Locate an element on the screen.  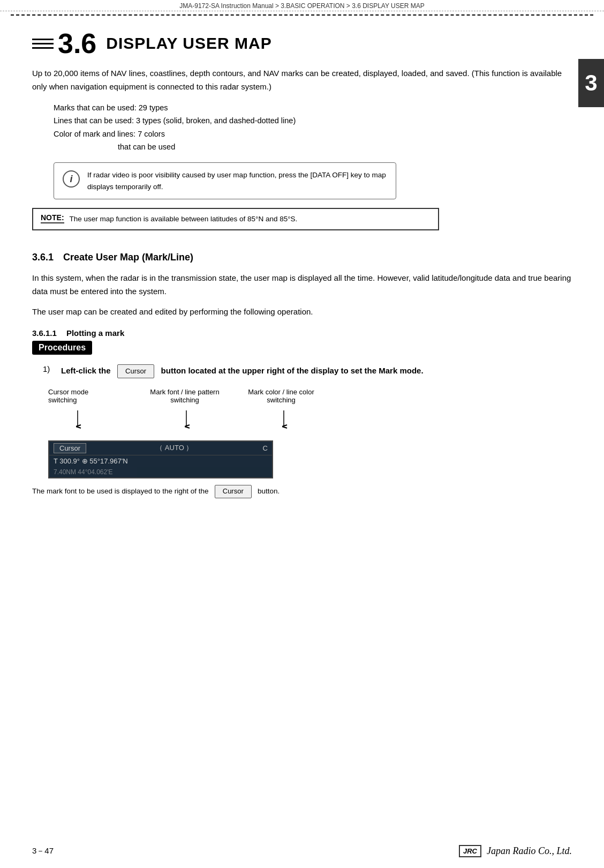
subsection-361-row: 3.6.1 Create User Map (Mark/Line) is located at coordinates (302, 254).